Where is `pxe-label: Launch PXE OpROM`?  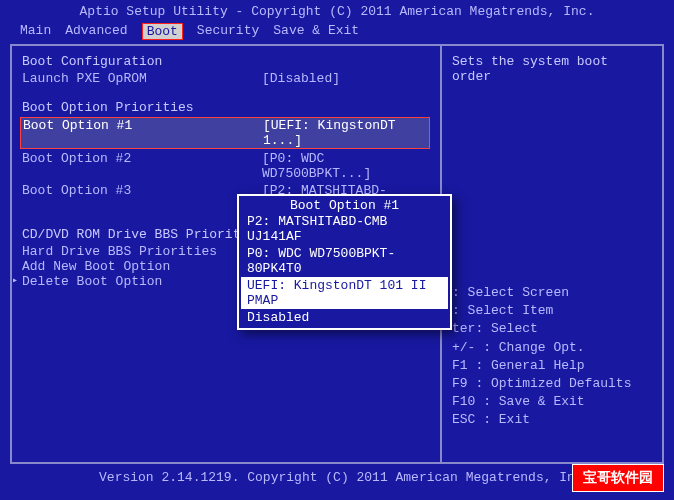
pxe-label: Launch PXE OpROM is located at coordinates (142, 78).